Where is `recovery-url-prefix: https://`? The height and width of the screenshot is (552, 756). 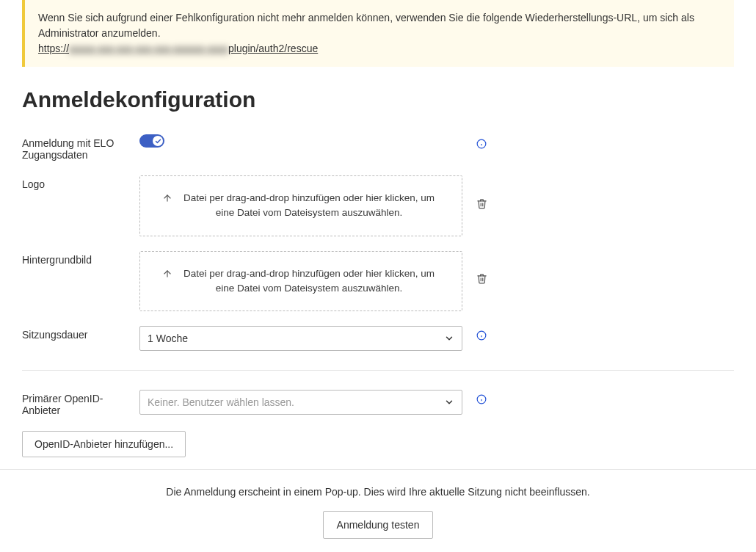
recovery-url-prefix: https:// is located at coordinates (54, 48).